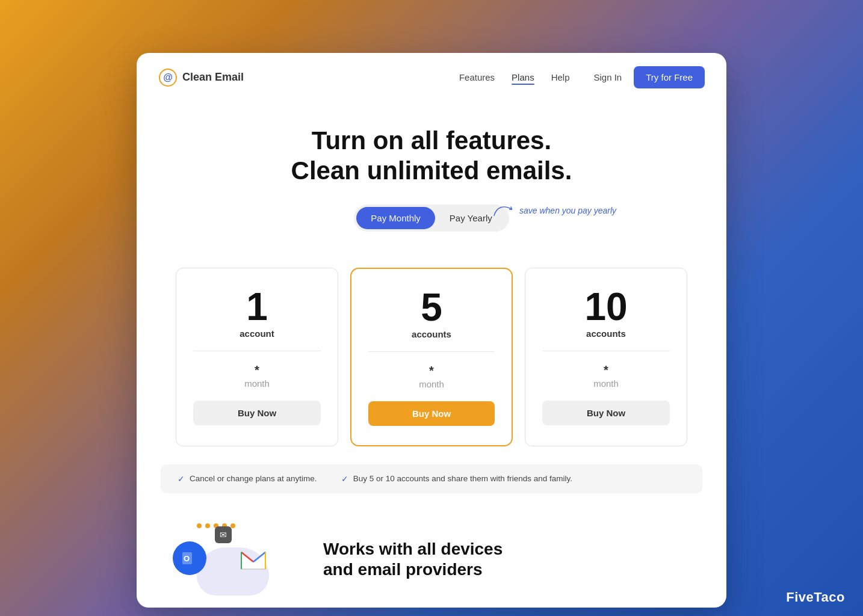  What do you see at coordinates (233, 559) in the screenshot?
I see `devices-illustration: O ✉` at bounding box center [233, 559].